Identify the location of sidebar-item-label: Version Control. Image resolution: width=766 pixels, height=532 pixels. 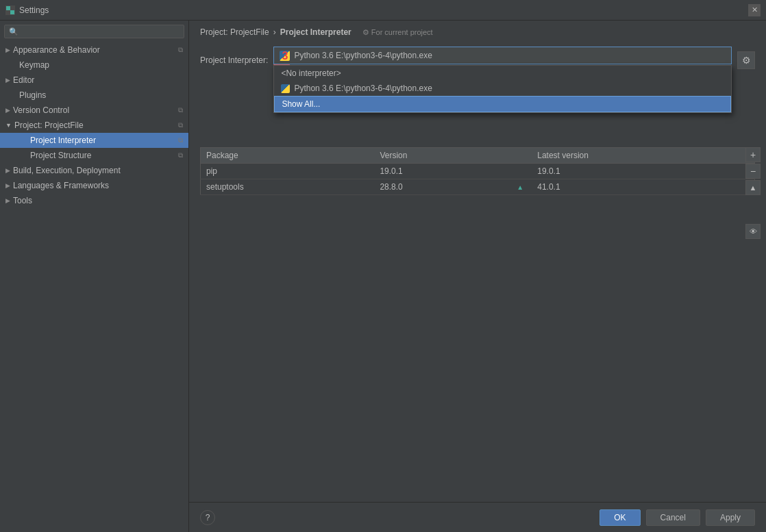
(41, 110).